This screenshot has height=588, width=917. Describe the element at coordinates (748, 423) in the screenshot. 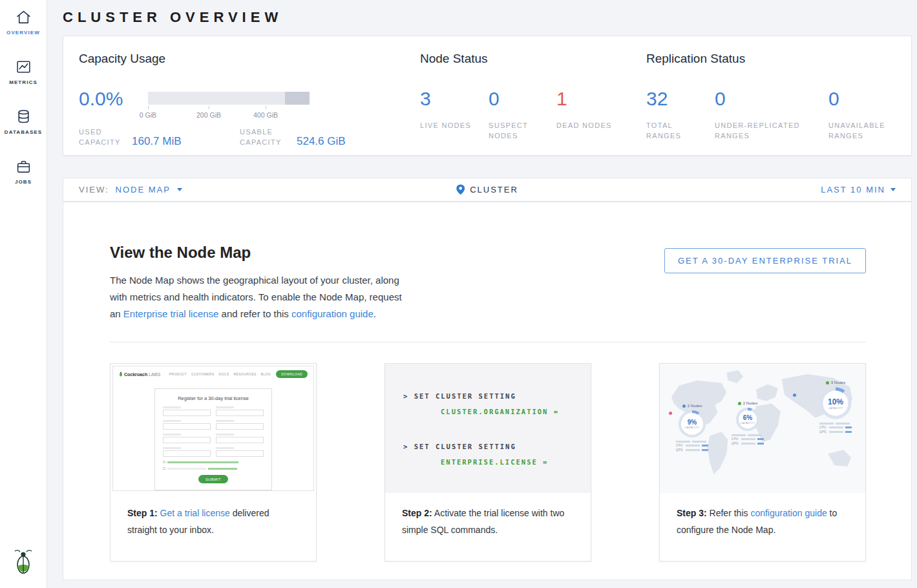

I see `locality-badge: 2 Nodes 6% CAPACITY CPU` at that location.